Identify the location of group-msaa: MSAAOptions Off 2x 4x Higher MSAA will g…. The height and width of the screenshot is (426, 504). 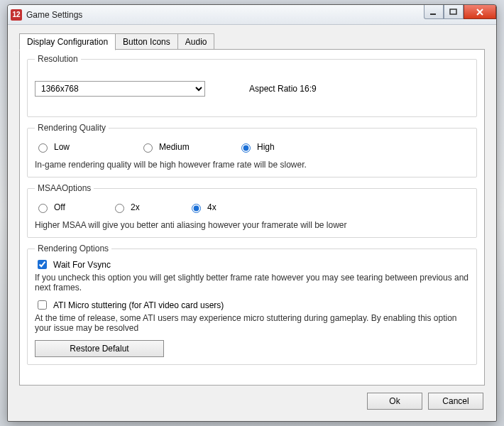
(252, 210).